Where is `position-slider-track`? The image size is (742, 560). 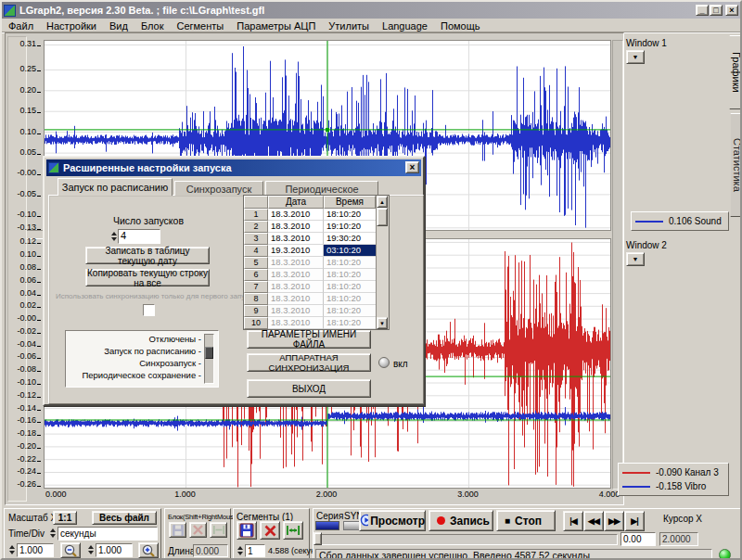
position-slider-track is located at coordinates (467, 540).